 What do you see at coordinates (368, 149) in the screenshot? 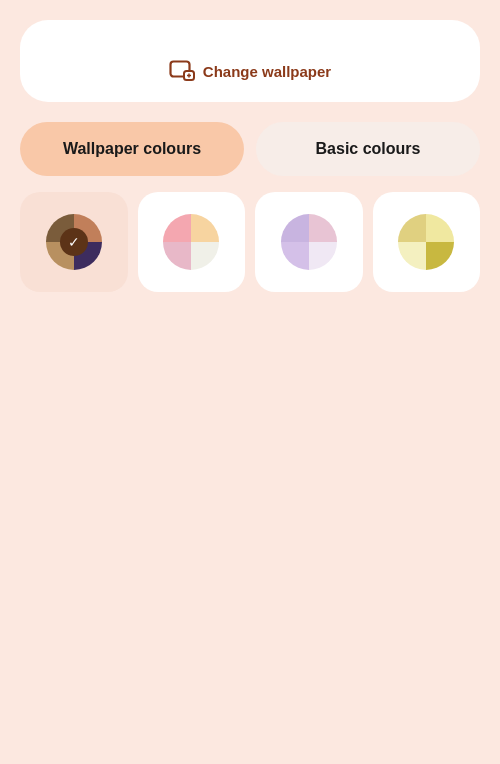
I see `tab-basic-colours: Basic colours` at bounding box center [368, 149].